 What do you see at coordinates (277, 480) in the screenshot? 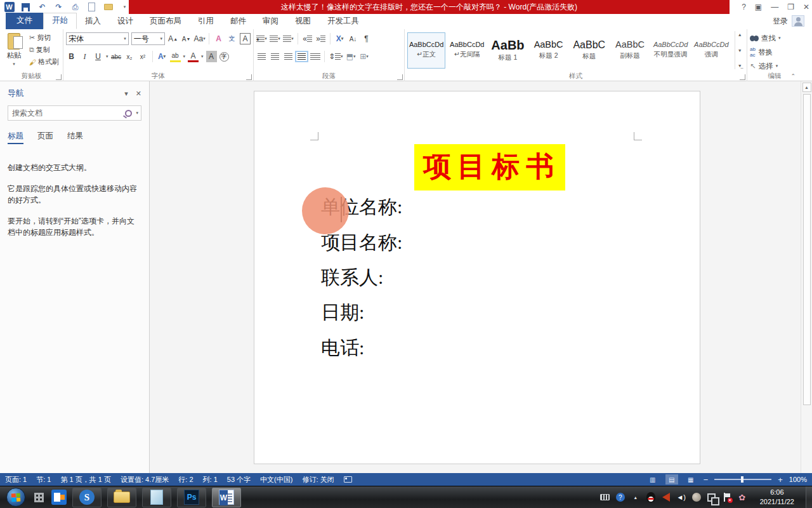
I see `status-language: 中文(中国)` at bounding box center [277, 480].